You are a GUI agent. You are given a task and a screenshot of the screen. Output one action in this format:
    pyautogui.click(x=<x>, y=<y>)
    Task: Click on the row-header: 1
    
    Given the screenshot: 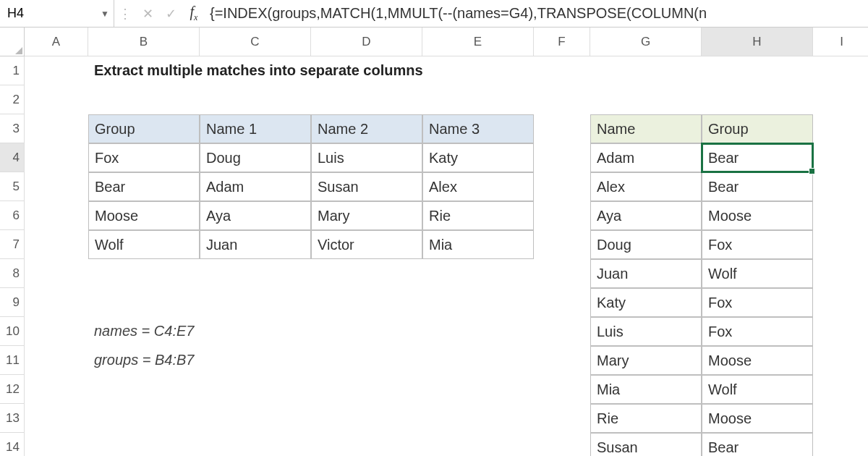 What is the action you would take?
    pyautogui.click(x=12, y=71)
    